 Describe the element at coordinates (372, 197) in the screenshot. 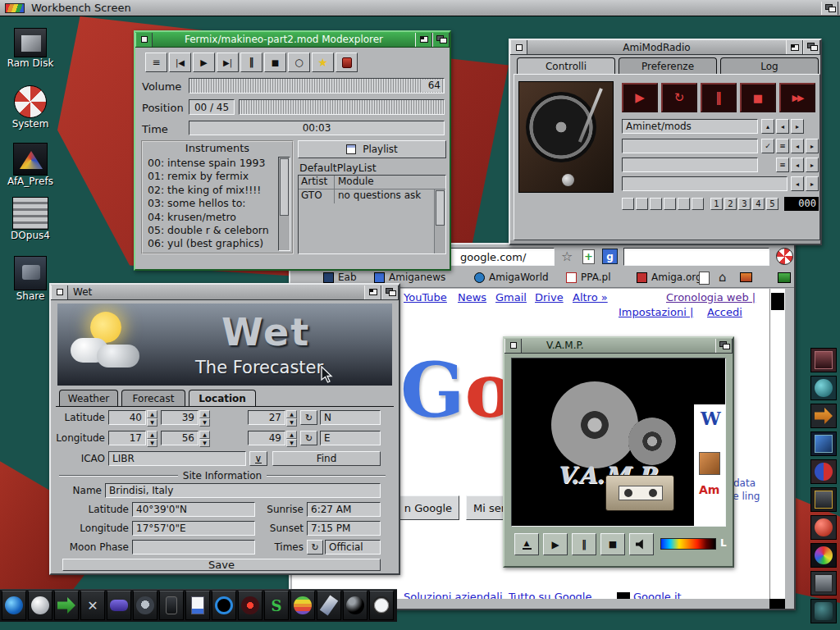

I see `playlist-row: GTO no questions ask` at that location.